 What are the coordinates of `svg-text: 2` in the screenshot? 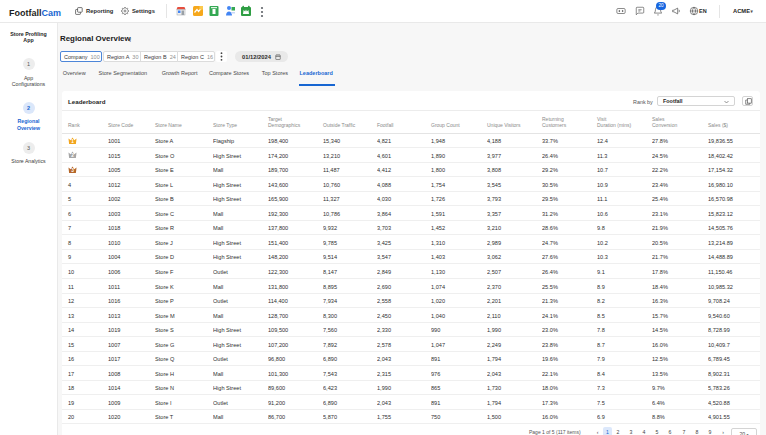 It's located at (72, 156).